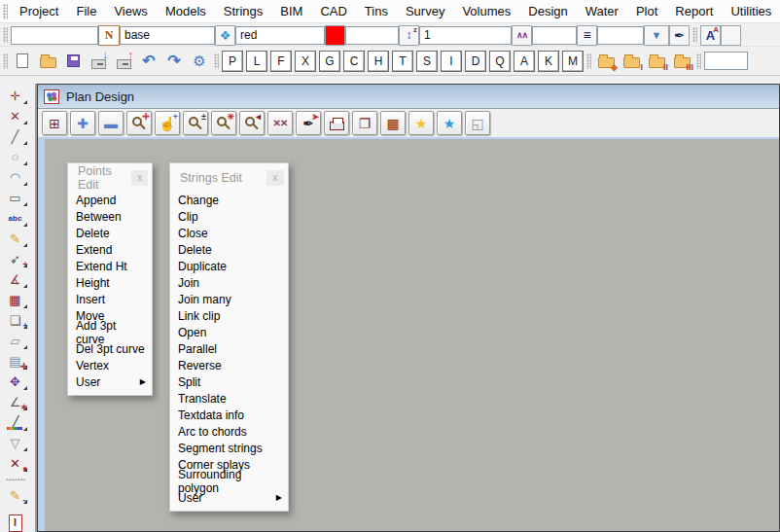 The height and width of the screenshot is (532, 780). I want to click on menu-report: Report, so click(694, 12).